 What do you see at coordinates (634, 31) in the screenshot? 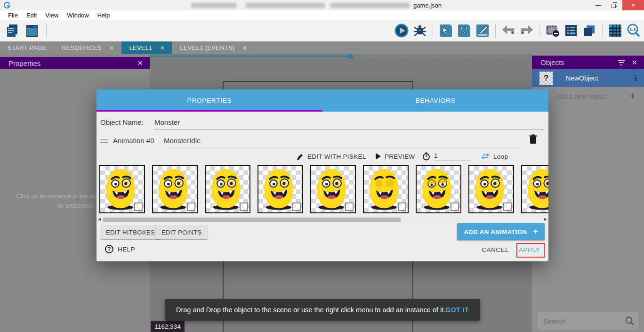
I see `zoom-1-1-icon: 1:1` at bounding box center [634, 31].